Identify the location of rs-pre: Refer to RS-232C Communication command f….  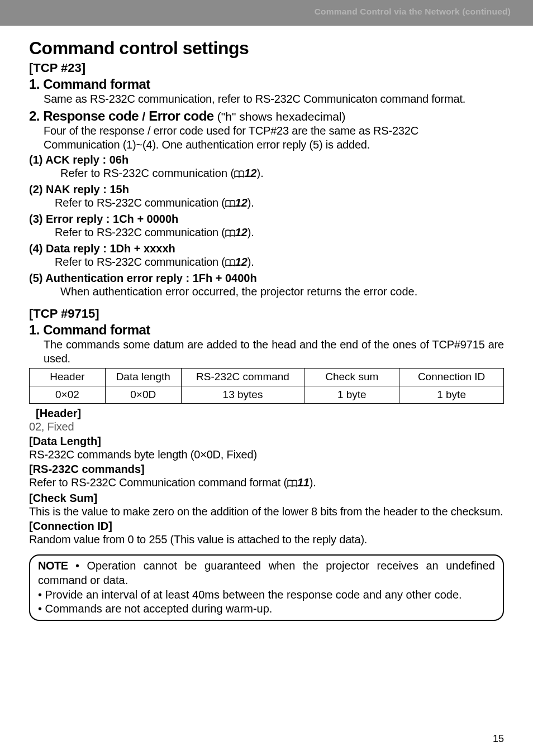
(158, 482).